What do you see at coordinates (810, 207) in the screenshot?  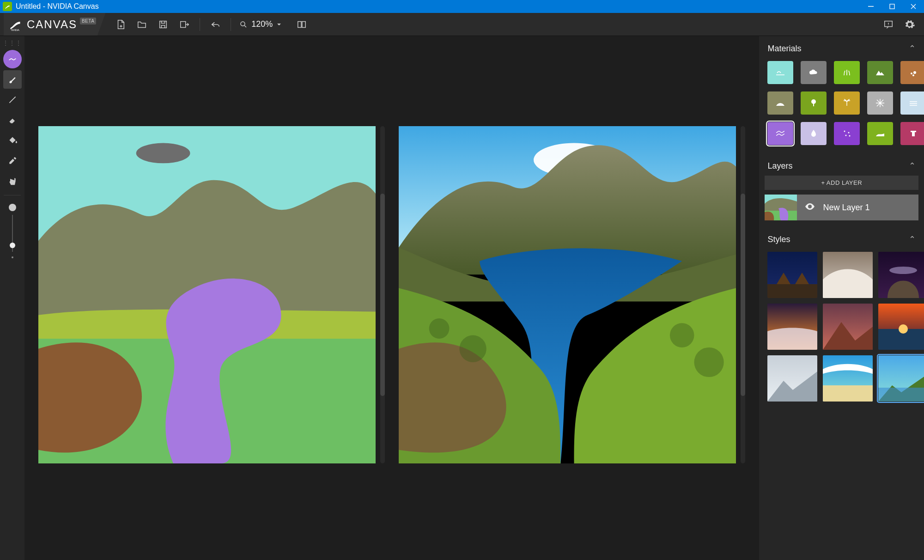 I see `visibility-toggle` at bounding box center [810, 207].